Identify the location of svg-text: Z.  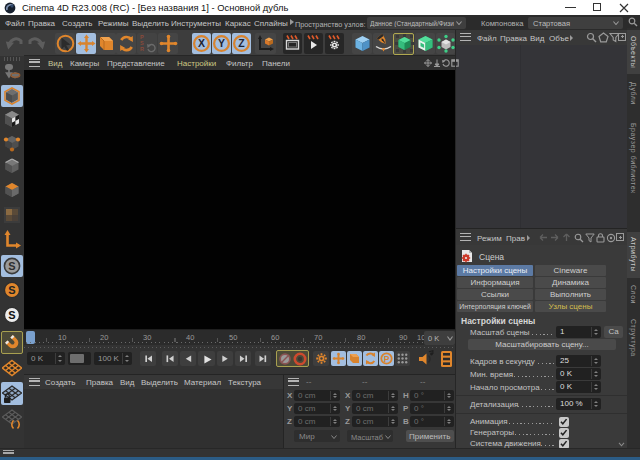
(242, 43).